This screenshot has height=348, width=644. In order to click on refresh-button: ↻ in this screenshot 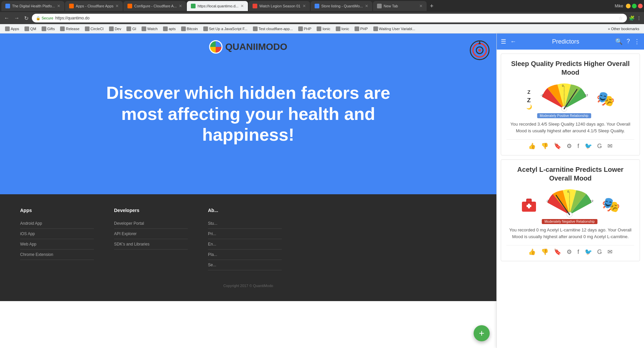, I will do `click(26, 18)`.